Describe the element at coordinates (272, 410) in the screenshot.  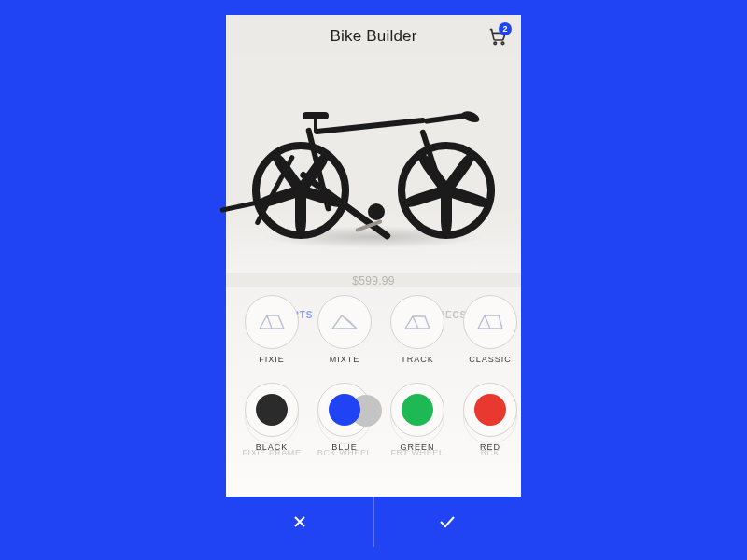
I see `swatch-black` at that location.